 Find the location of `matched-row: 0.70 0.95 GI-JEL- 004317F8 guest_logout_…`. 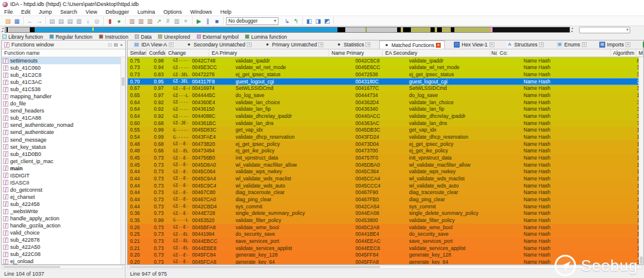

matched-row: 0.70 0.95 GI-JEL- 004317F8 guest_logout_… is located at coordinates (383, 82).